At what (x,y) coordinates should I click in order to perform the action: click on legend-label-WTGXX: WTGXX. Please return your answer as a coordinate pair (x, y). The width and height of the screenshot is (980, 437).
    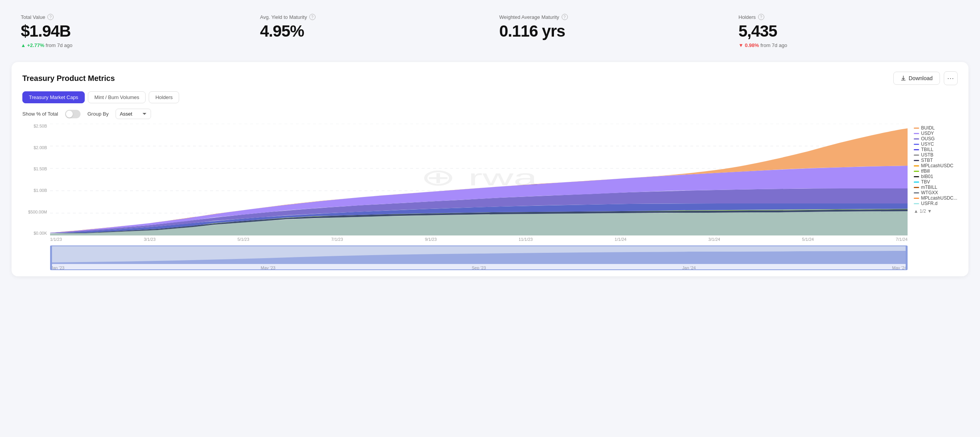
    Looking at the image, I should click on (930, 193).